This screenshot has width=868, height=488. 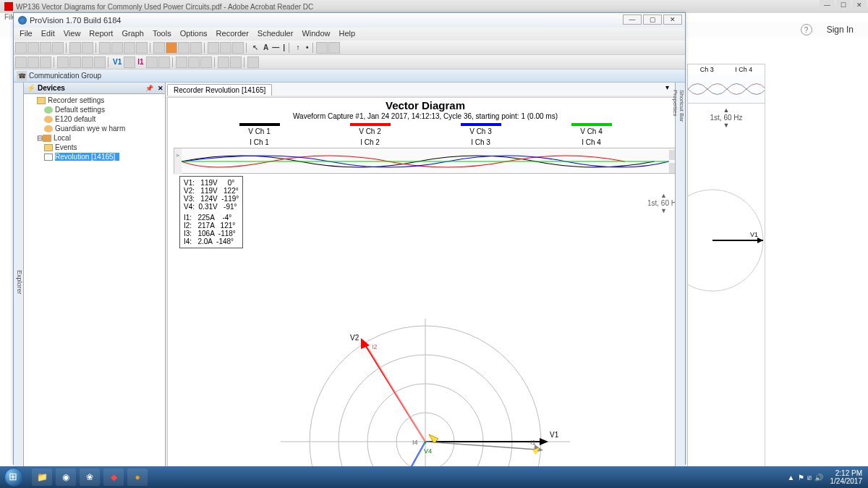 What do you see at coordinates (90, 477) in the screenshot?
I see `task-app-icon: ❀` at bounding box center [90, 477].